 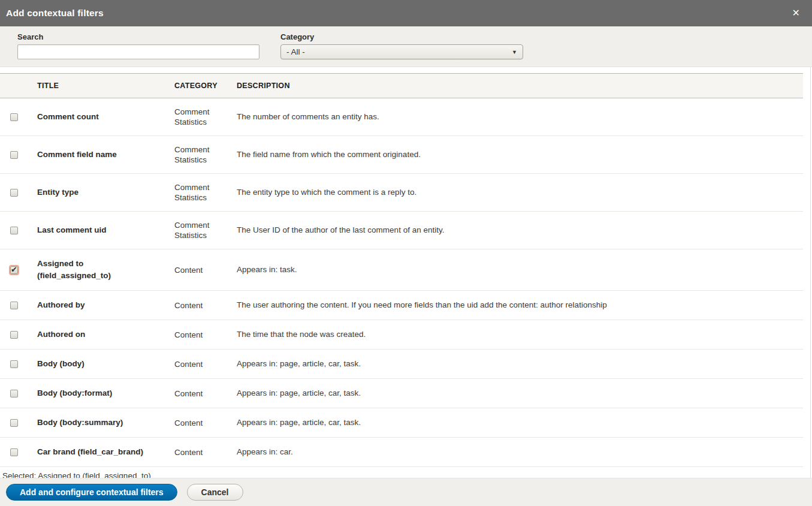 I want to click on modal-footer: Add and configure contextual filters Can…, so click(x=406, y=492).